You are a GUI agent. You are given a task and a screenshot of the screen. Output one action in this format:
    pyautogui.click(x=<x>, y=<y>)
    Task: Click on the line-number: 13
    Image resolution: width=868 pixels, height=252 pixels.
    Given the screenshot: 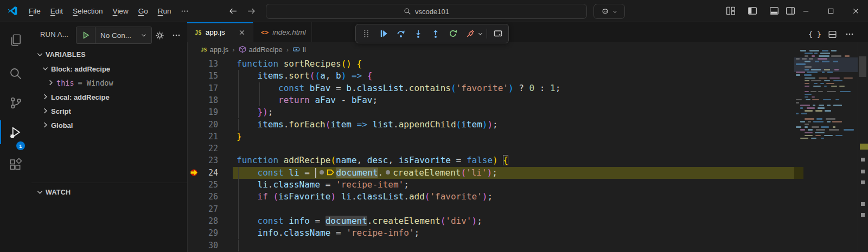 What is the action you would take?
    pyautogui.click(x=203, y=64)
    